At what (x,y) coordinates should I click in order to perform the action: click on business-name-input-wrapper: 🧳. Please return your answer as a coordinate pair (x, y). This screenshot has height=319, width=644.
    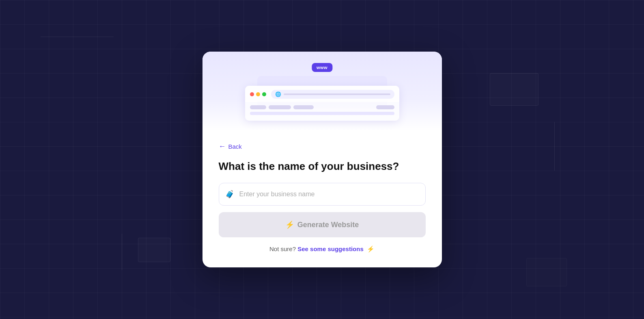
    Looking at the image, I should click on (322, 194).